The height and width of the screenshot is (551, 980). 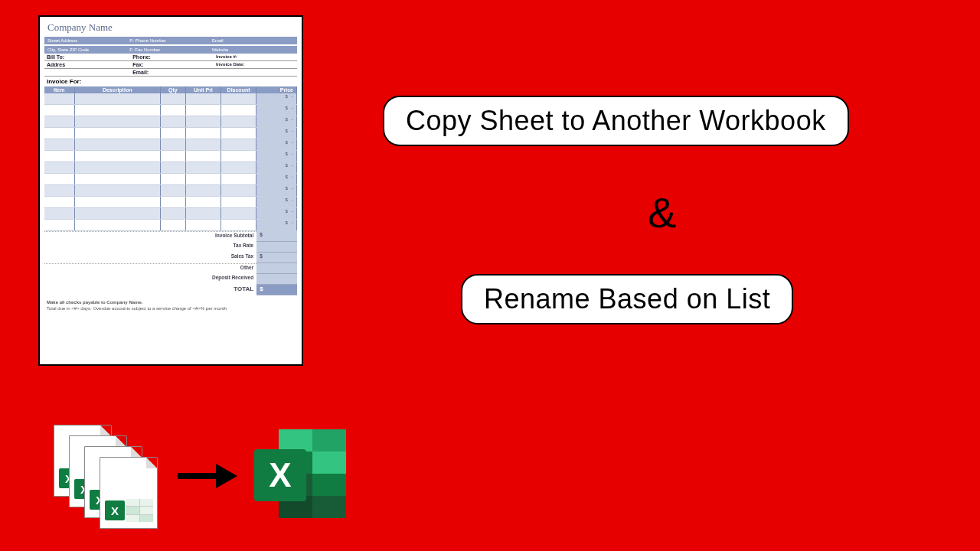 I want to click on total-row: TOTAL$, so click(x=171, y=290).